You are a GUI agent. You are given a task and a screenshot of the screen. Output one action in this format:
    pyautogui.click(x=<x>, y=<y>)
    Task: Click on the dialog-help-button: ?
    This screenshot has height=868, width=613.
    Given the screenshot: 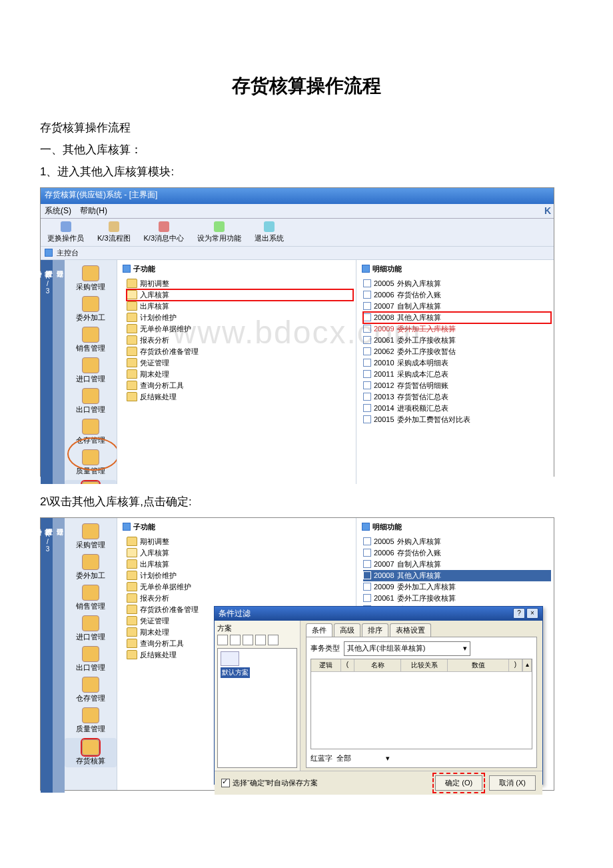 What is the action you would take?
    pyautogui.click(x=519, y=613)
    